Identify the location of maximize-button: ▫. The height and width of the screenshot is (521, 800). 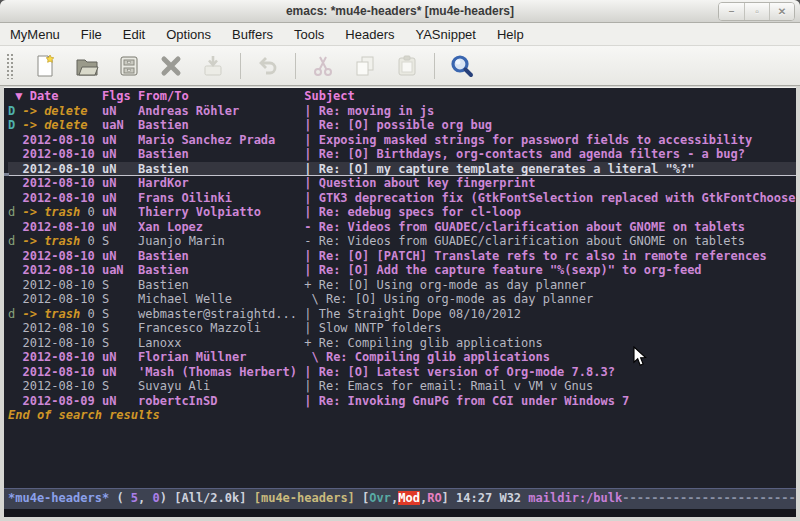
(756, 12).